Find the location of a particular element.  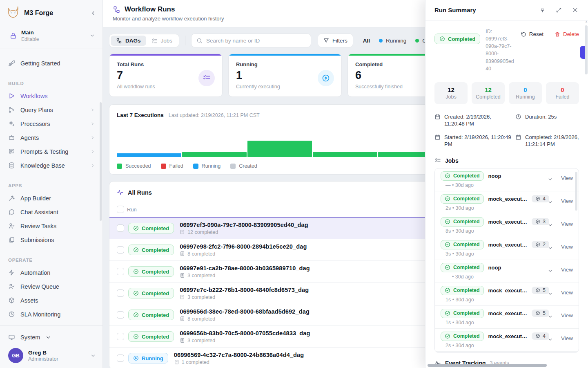

sidebar-scrollbar-thumb is located at coordinates (100, 162).